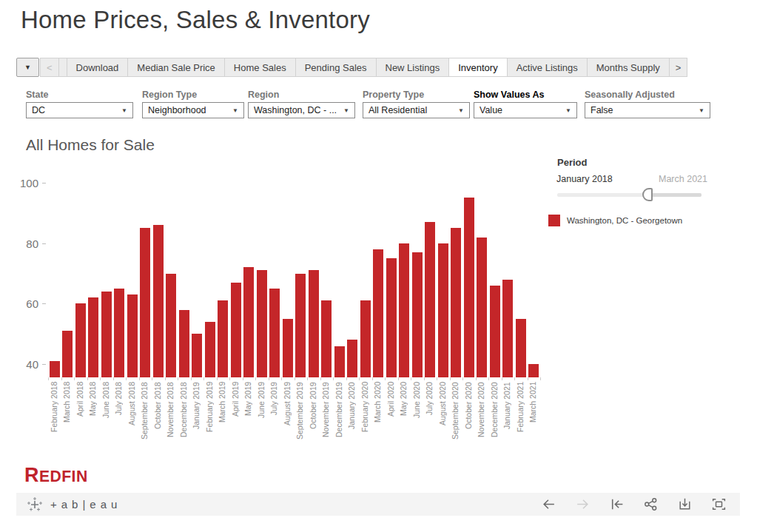 The height and width of the screenshot is (532, 757). Describe the element at coordinates (223, 339) in the screenshot. I see `bar-march-2019` at that location.